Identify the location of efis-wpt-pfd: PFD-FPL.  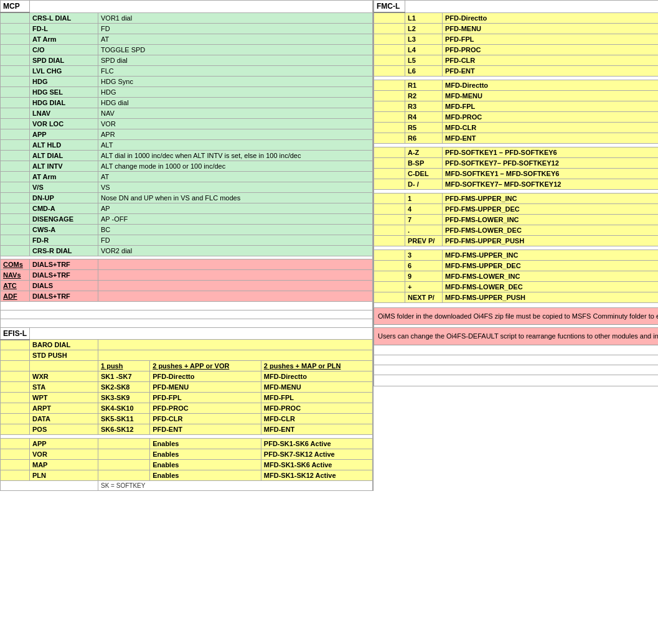
(205, 398).